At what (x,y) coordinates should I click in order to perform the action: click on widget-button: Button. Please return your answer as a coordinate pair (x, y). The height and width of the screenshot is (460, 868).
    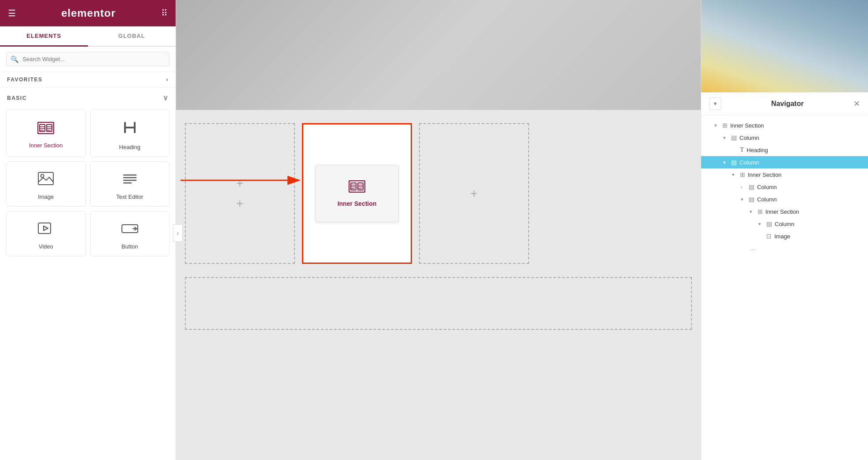
    Looking at the image, I should click on (130, 234).